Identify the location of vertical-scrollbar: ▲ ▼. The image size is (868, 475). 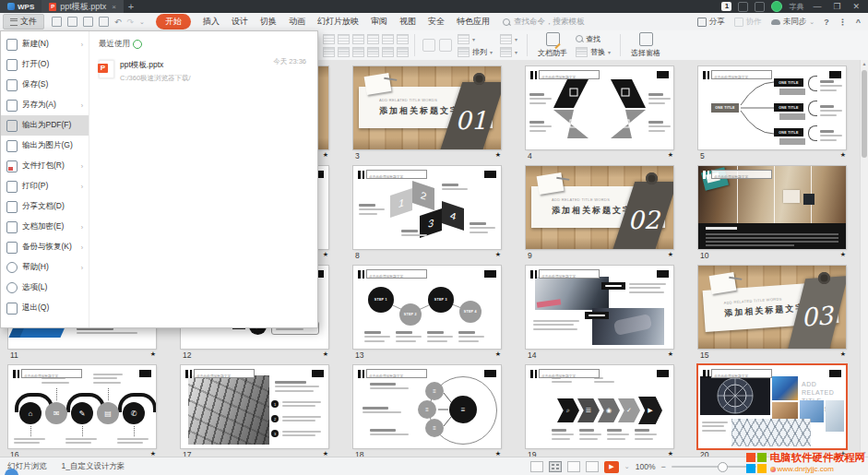
(863, 258).